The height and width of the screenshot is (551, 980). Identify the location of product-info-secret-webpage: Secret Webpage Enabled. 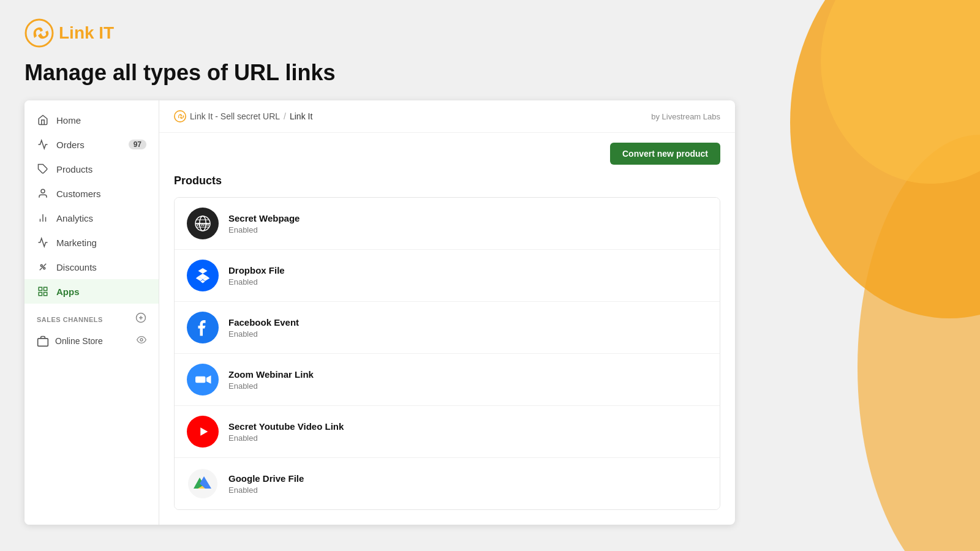
(264, 224).